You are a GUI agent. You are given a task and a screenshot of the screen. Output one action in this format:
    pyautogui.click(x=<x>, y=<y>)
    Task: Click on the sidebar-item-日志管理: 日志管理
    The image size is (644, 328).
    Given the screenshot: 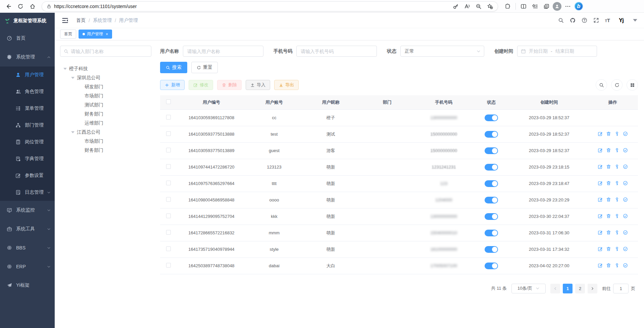 What is the action you would take?
    pyautogui.click(x=28, y=192)
    